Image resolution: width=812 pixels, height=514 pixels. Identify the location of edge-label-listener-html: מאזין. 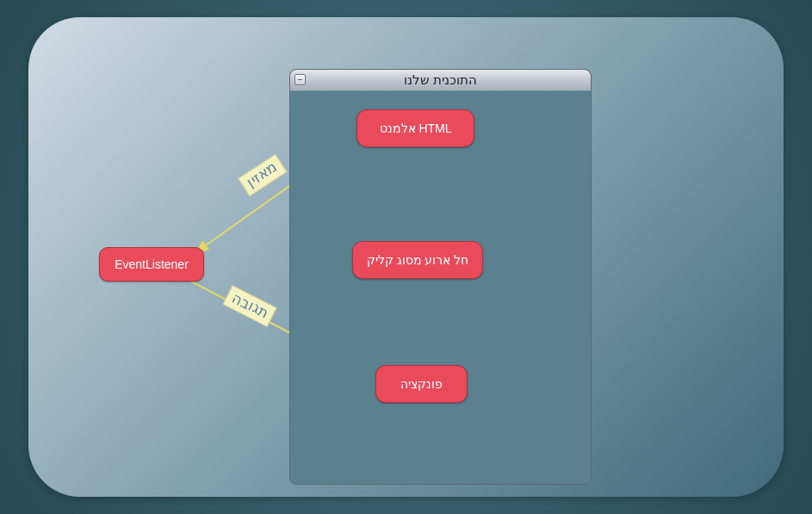
(262, 176).